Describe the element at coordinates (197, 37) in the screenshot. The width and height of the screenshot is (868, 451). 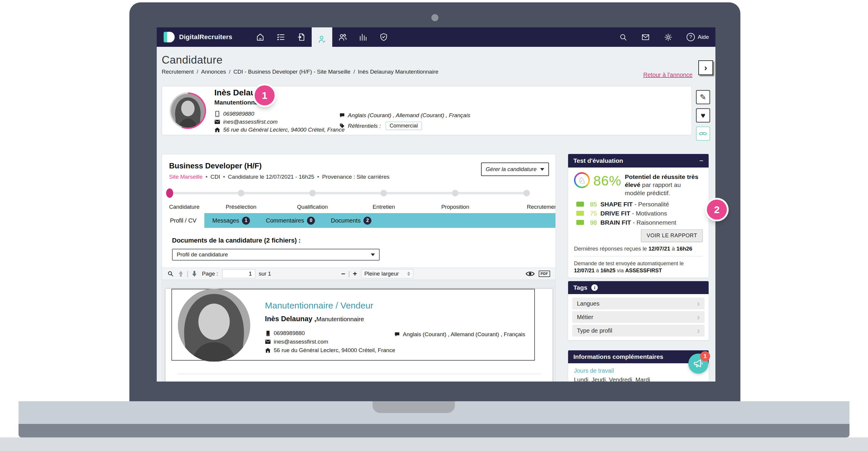
I see `brand-logo: DigitalRecruiters` at that location.